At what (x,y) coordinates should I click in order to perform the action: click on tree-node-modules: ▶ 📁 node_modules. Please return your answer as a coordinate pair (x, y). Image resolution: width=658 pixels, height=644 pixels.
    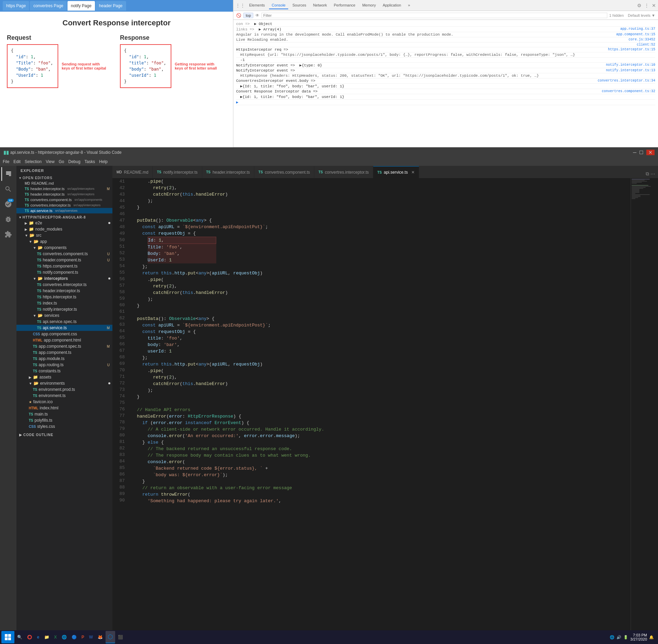
    Looking at the image, I should click on (64, 229).